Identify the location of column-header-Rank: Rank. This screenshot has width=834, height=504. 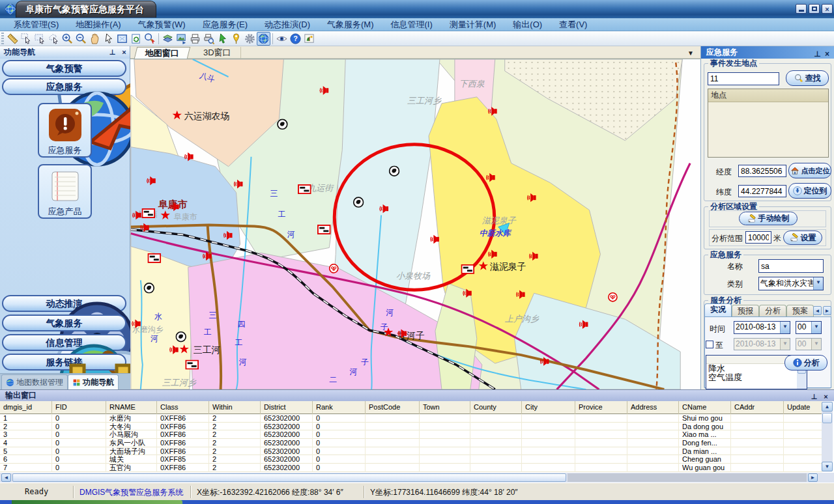
(339, 408).